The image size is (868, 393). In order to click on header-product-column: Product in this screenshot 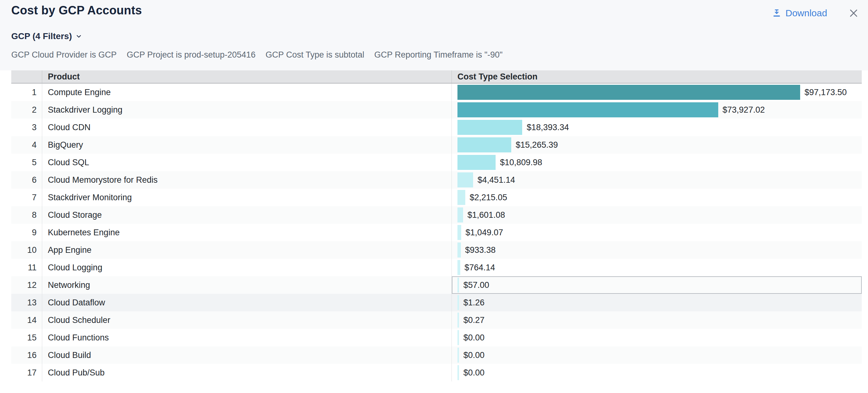, I will do `click(247, 77)`.